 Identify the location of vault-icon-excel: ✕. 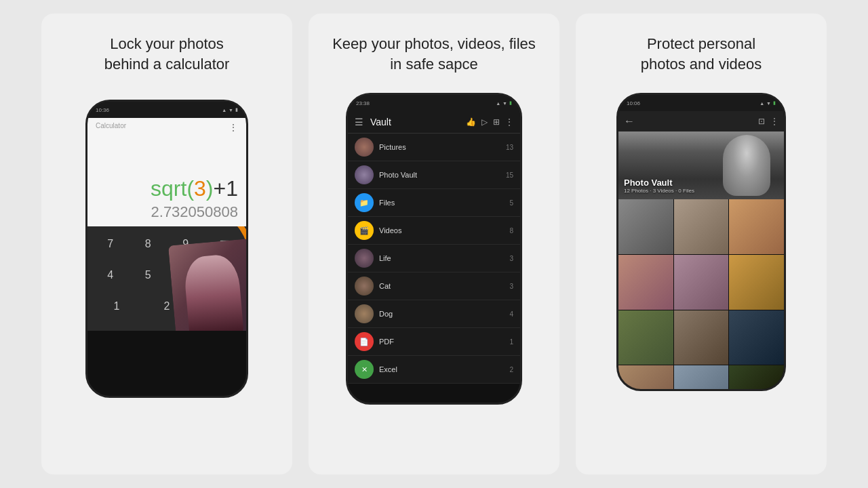
(364, 369).